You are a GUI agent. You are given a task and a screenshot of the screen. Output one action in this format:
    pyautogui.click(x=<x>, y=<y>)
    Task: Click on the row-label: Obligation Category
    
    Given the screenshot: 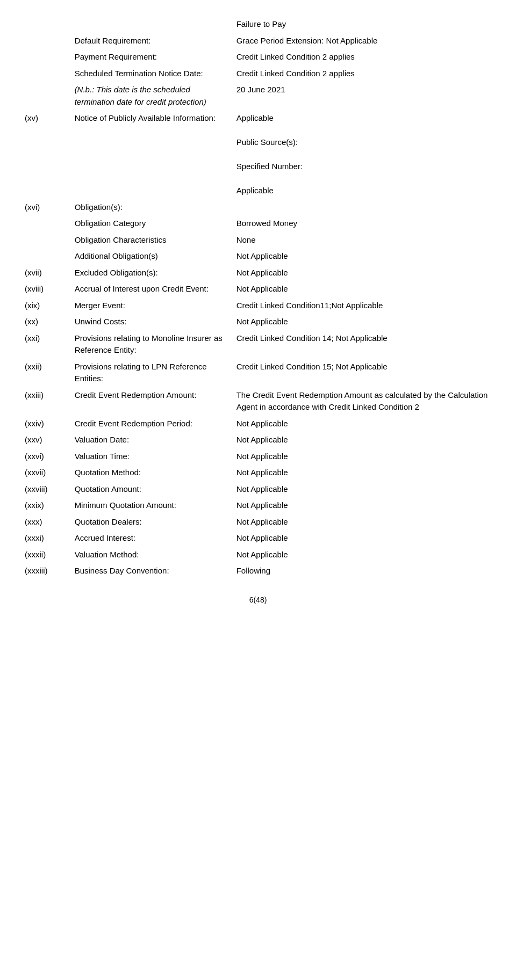 What is the action you would take?
    pyautogui.click(x=153, y=223)
    